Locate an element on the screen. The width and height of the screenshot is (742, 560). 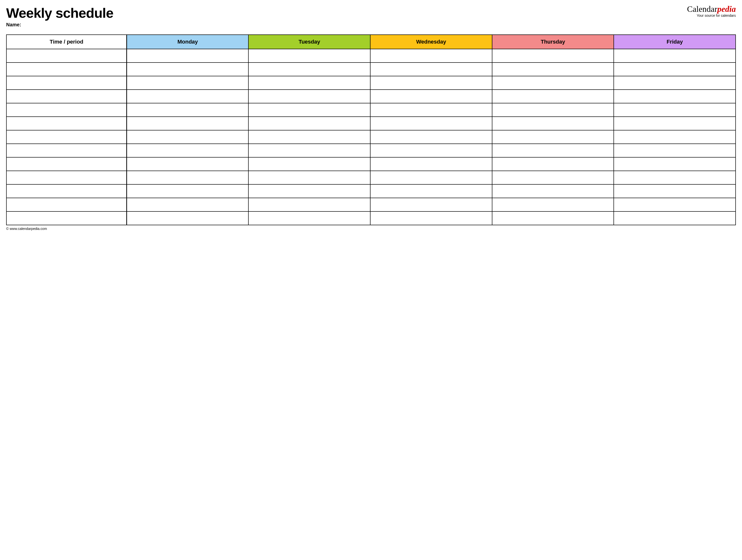
brand-suffix: pedia is located at coordinates (727, 9).